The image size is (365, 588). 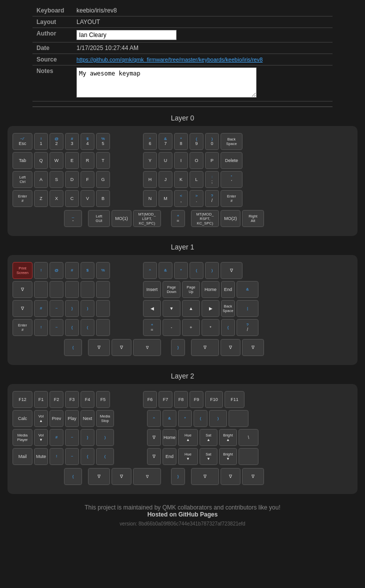 I want to click on key-t: T, so click(x=103, y=160).